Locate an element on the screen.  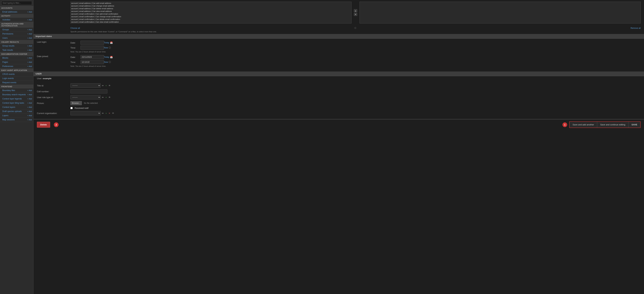
permission-item: account | email address | Can add email … is located at coordinates (211, 3).